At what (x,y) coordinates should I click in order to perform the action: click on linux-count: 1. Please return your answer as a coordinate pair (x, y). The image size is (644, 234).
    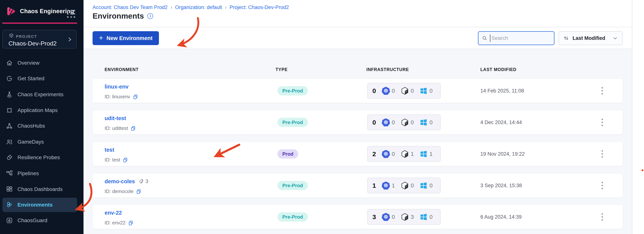
    Looking at the image, I should click on (412, 154).